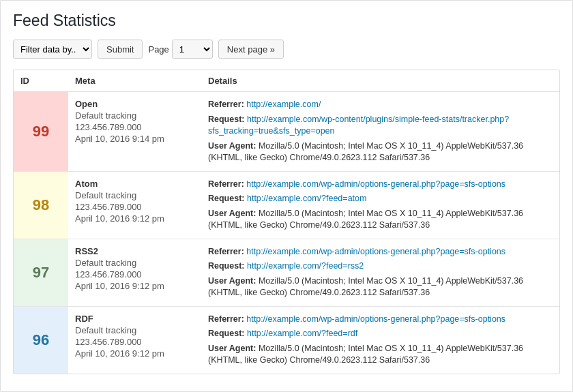  Describe the element at coordinates (306, 266) in the screenshot. I see `request-link: http://example.com/?feed=rss2` at that location.